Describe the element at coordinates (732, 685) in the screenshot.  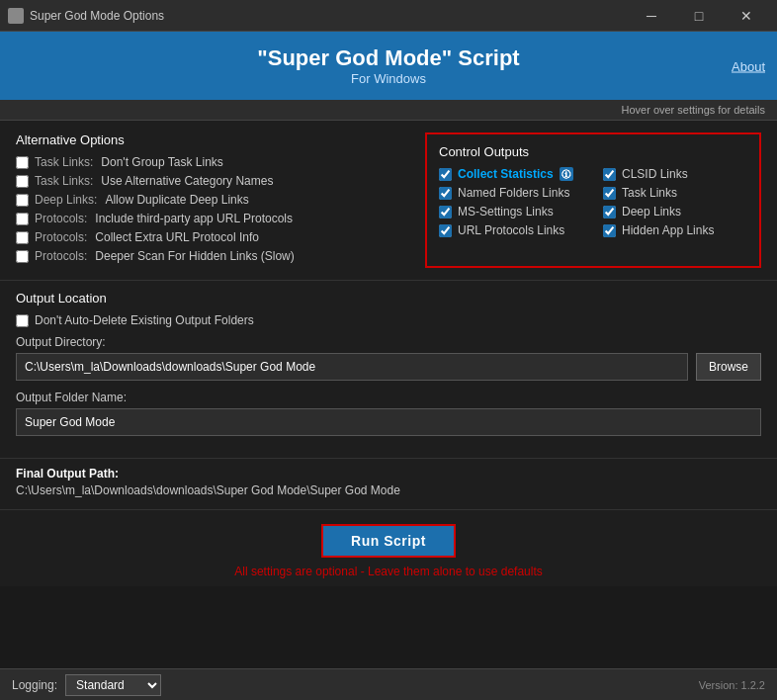
I see `version-text: Version: 1.2.2` at that location.